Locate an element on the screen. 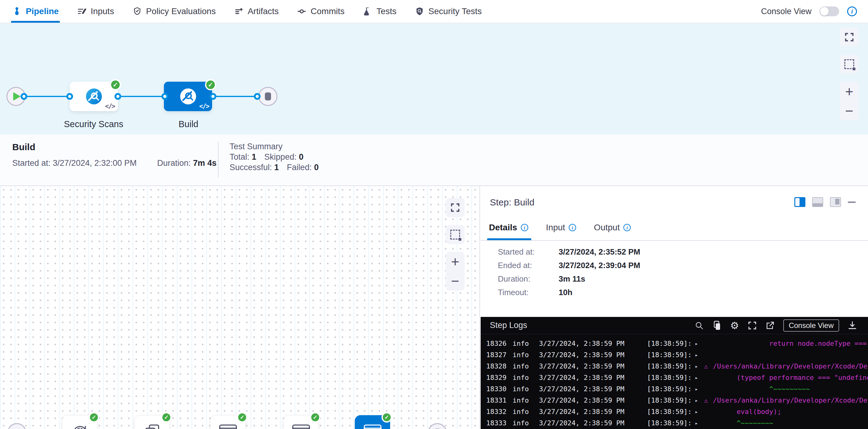 The image size is (868, 429). panel-header: Step: Build is located at coordinates (674, 201).